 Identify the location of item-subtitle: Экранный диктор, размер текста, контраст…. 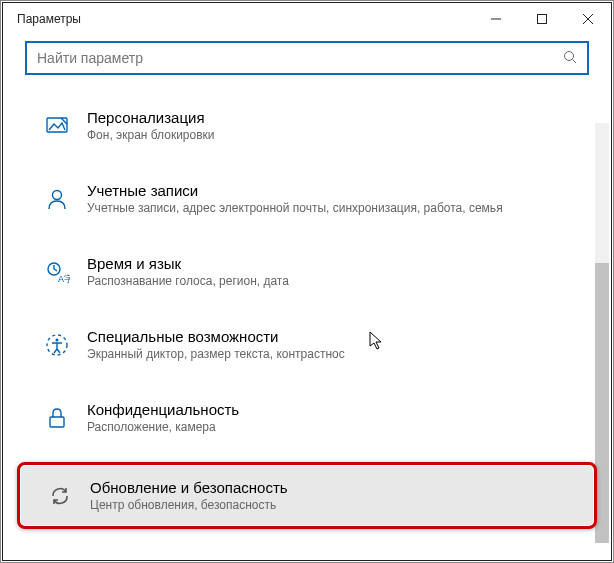
(216, 354).